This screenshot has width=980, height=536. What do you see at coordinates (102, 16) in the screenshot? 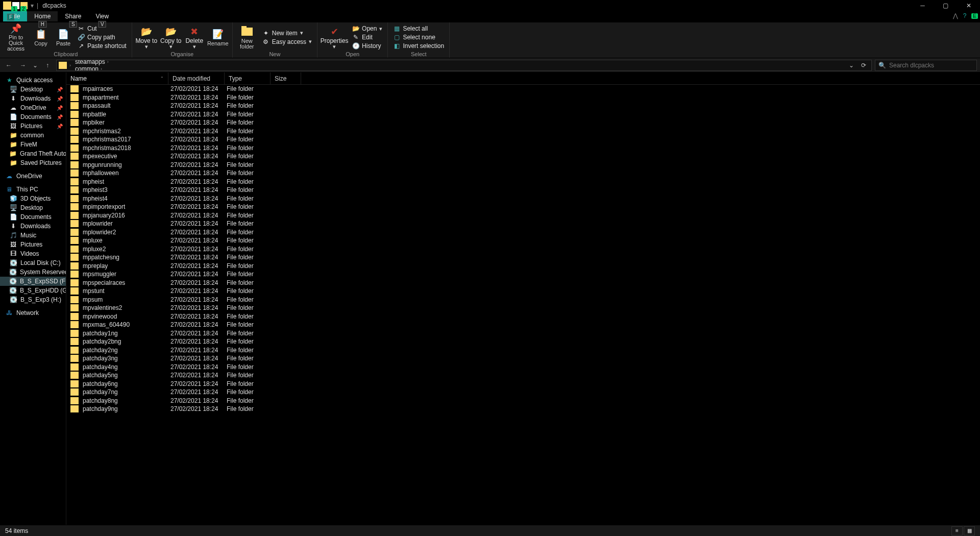
I see `tab-view: View V` at bounding box center [102, 16].